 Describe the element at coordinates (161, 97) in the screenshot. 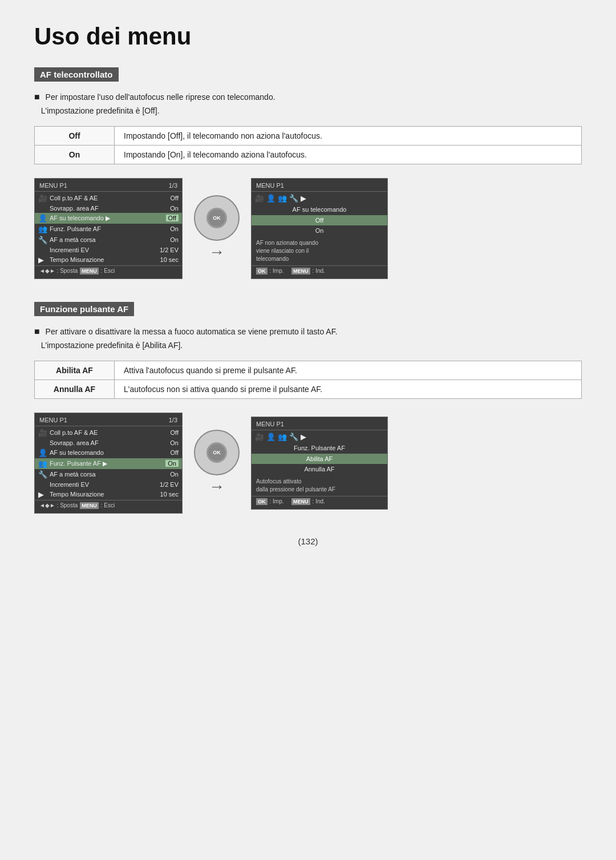

I see `section1-desc-line1: Per impostare l'uso dell'autofocus nelle…` at that location.